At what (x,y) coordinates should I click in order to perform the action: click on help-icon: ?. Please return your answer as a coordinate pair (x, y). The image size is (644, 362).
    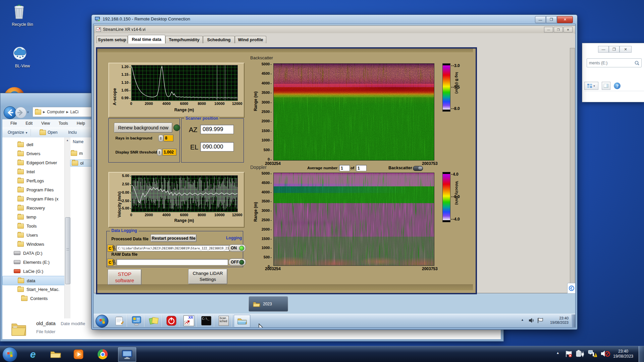
    Looking at the image, I should click on (617, 86).